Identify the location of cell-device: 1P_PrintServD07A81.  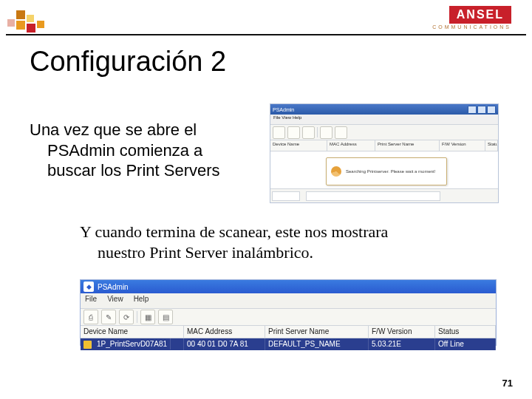
(132, 344).